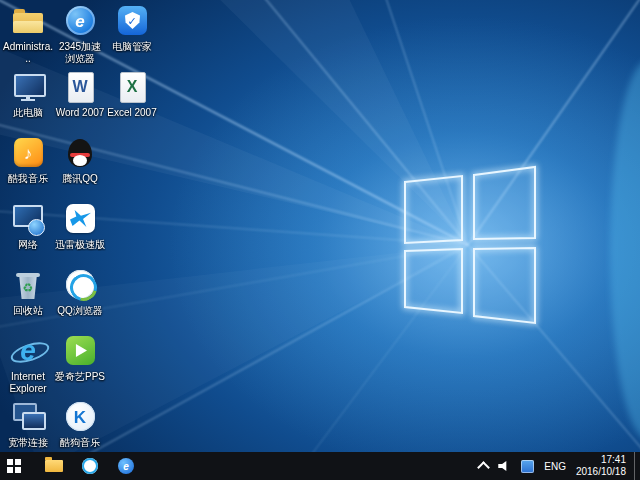 The width and height of the screenshot is (640, 480). What do you see at coordinates (614, 460) in the screenshot?
I see `clock-time: 17:41` at bounding box center [614, 460].